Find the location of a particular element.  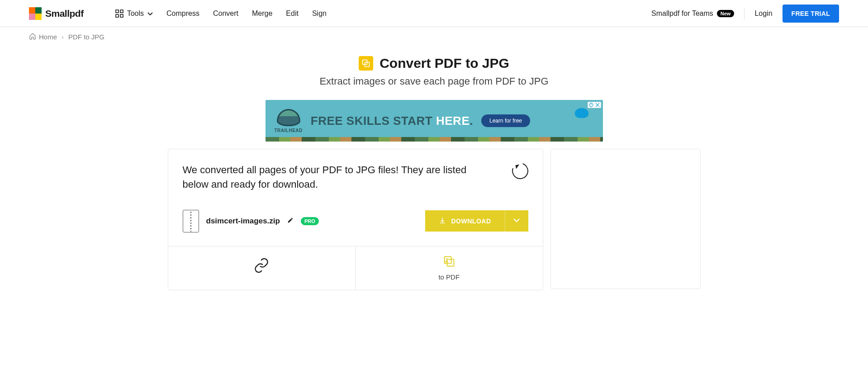

file-row: dsimcert-images.zip PRO DOWNLOAD is located at coordinates (356, 224).